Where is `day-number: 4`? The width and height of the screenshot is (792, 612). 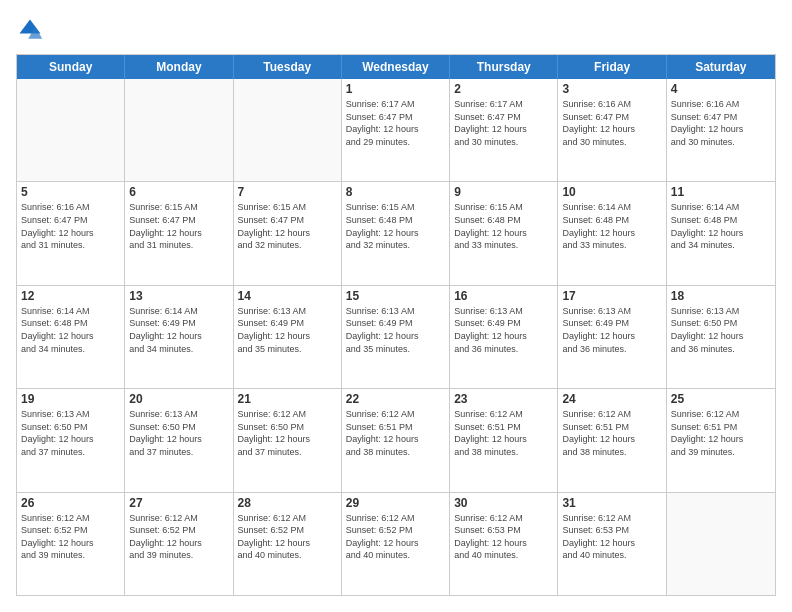 day-number: 4 is located at coordinates (721, 89).